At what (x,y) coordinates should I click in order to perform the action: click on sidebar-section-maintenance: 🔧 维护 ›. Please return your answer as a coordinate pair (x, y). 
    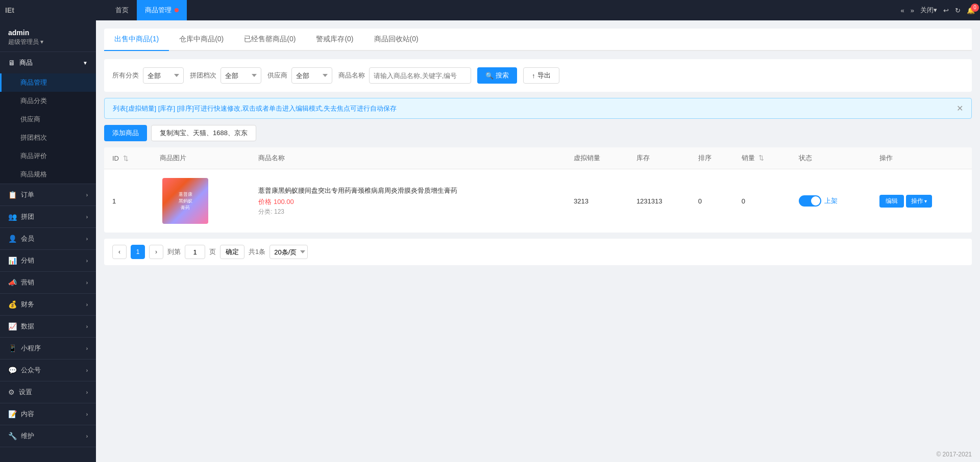
    Looking at the image, I should click on (48, 437).